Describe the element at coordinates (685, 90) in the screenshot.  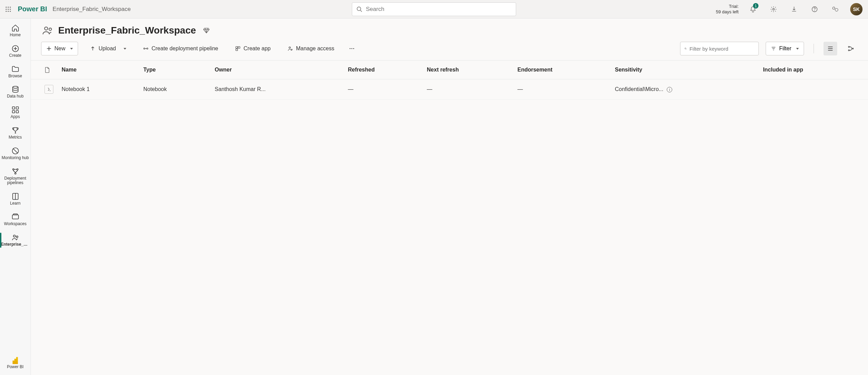
I see `cell-sensitivity: Confidential\Micro... i` at that location.